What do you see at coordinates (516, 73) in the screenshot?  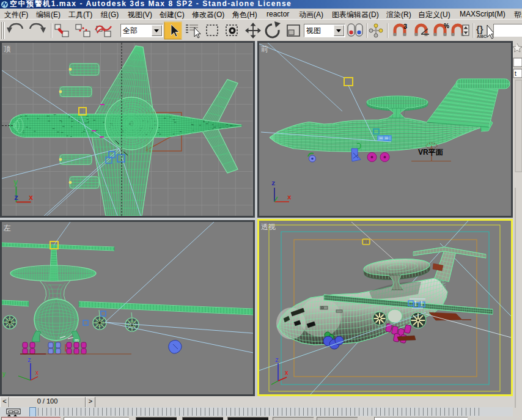 I see `svg-text: t` at bounding box center [516, 73].